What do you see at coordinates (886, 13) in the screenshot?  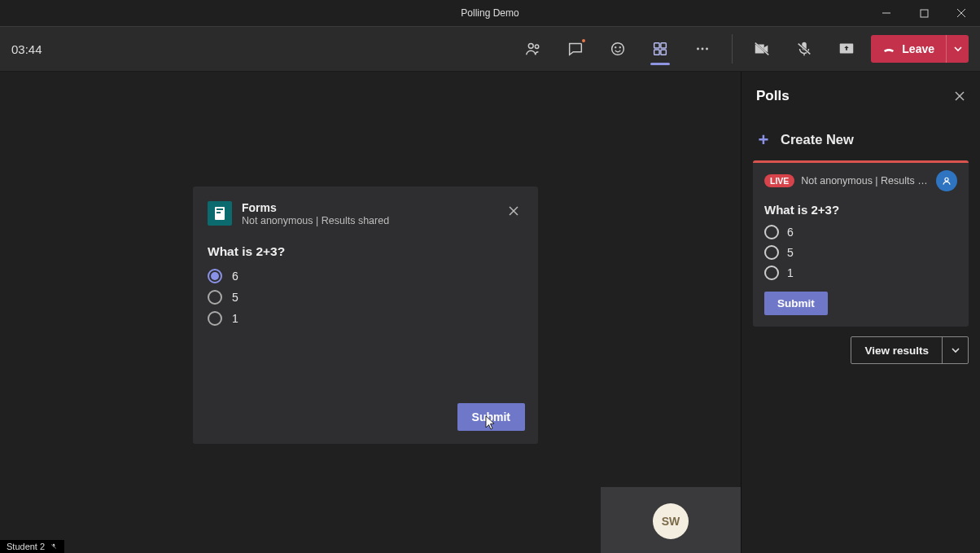 I see `minimize-button` at bounding box center [886, 13].